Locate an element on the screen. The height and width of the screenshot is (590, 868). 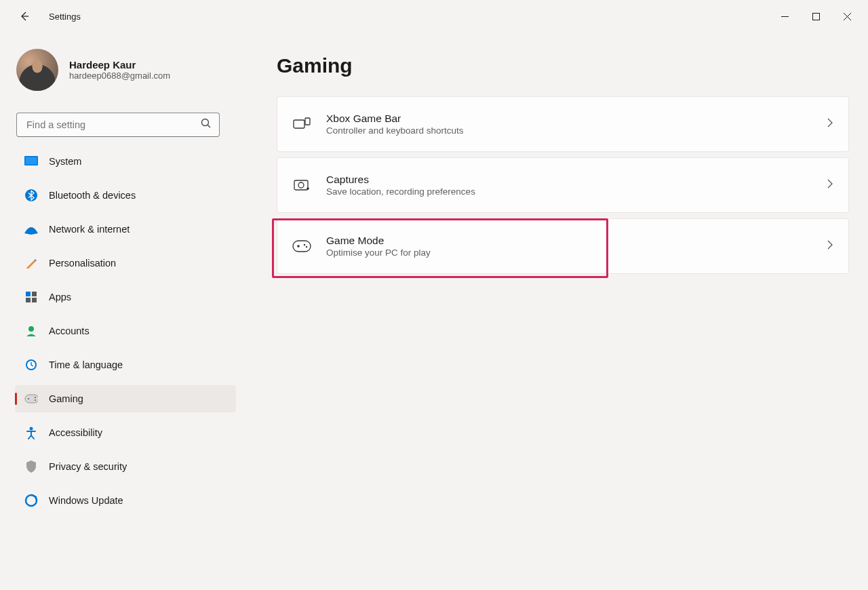
maximize-button is located at coordinates (816, 16).